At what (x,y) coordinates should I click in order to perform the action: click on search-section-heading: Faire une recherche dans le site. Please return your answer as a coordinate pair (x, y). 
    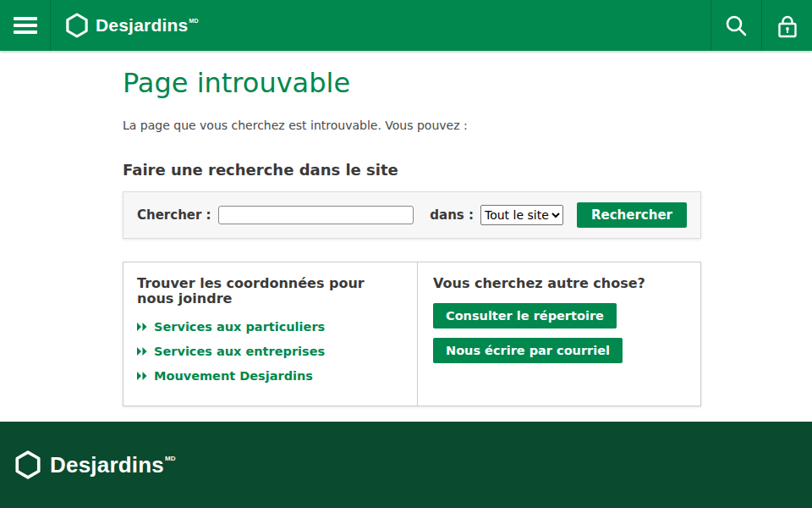
    Looking at the image, I should click on (412, 169).